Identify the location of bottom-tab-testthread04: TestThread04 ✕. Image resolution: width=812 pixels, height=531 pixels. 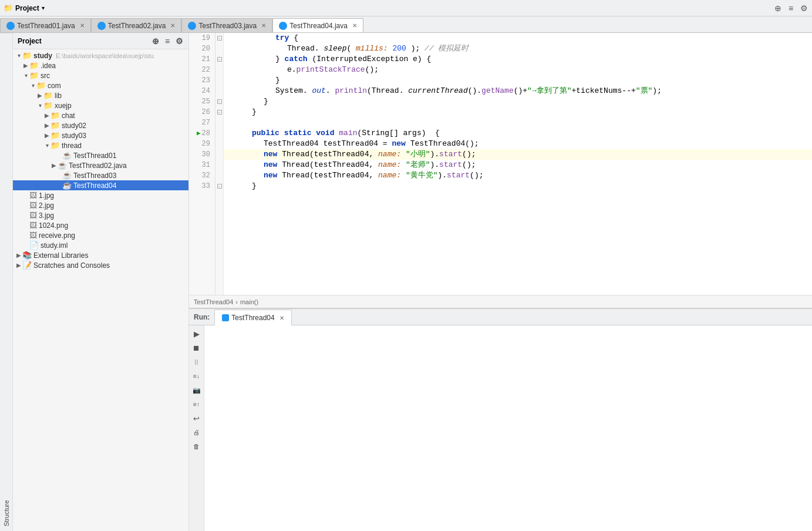
(252, 318).